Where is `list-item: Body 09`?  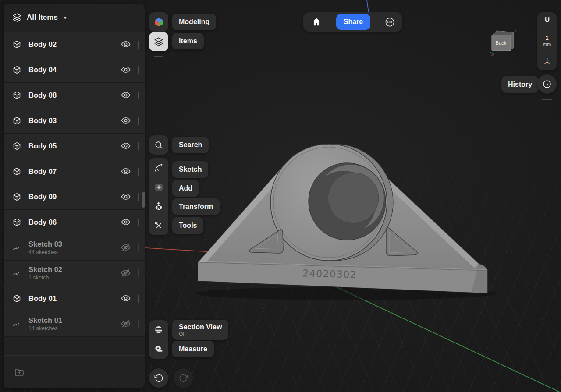 list-item: Body 09 is located at coordinates (74, 197).